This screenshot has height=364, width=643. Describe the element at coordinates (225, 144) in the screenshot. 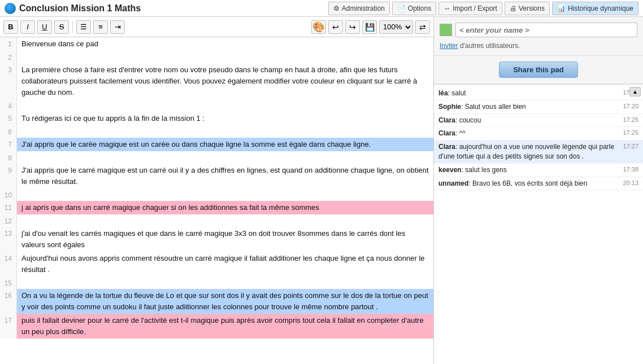

I see `line-content: J'ai appris que le carée magique est un …` at that location.